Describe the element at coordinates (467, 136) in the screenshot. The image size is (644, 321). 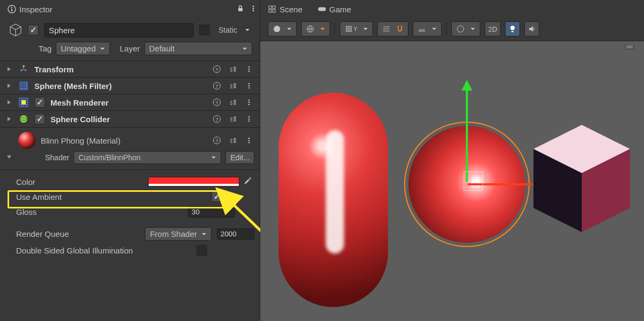
I see `gizmo-y-axis` at that location.